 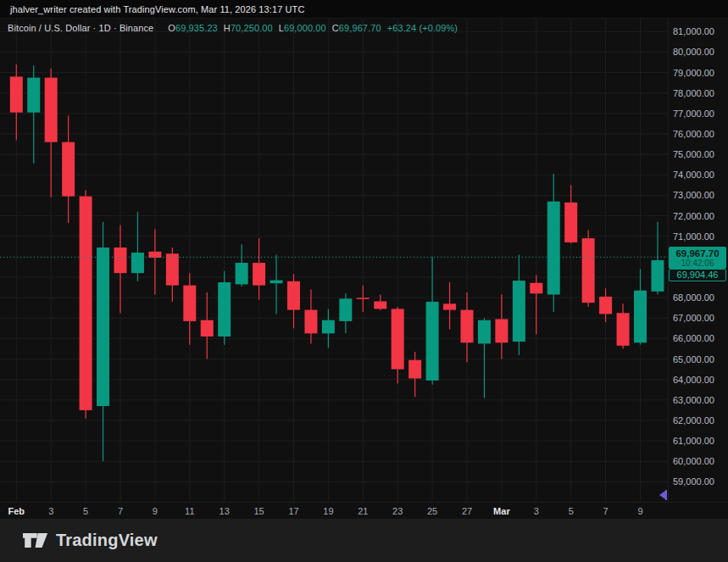 What do you see at coordinates (693, 134) in the screenshot?
I see `price-scale-label: 76,000.00` at bounding box center [693, 134].